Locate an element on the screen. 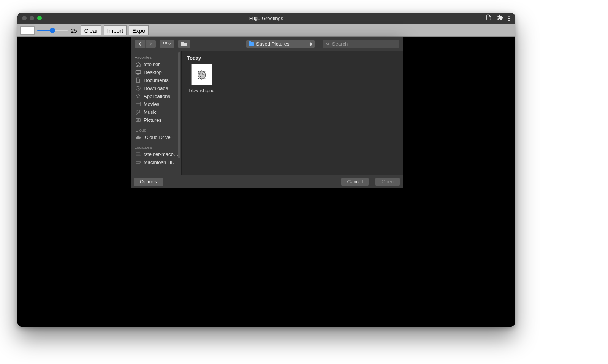 Image resolution: width=608 pixels, height=364 pixels. document-icon is located at coordinates (138, 80).